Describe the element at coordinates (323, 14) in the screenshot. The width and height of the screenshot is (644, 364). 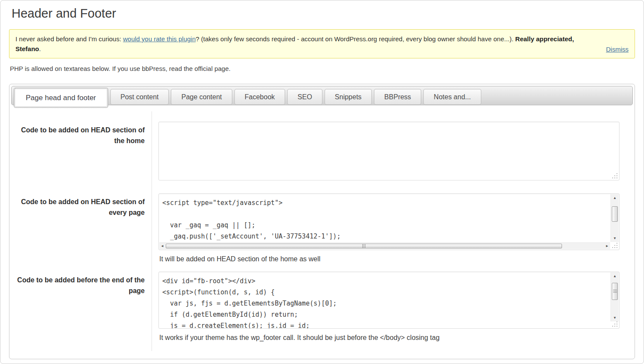
I see `page-title: Header and Footer` at that location.